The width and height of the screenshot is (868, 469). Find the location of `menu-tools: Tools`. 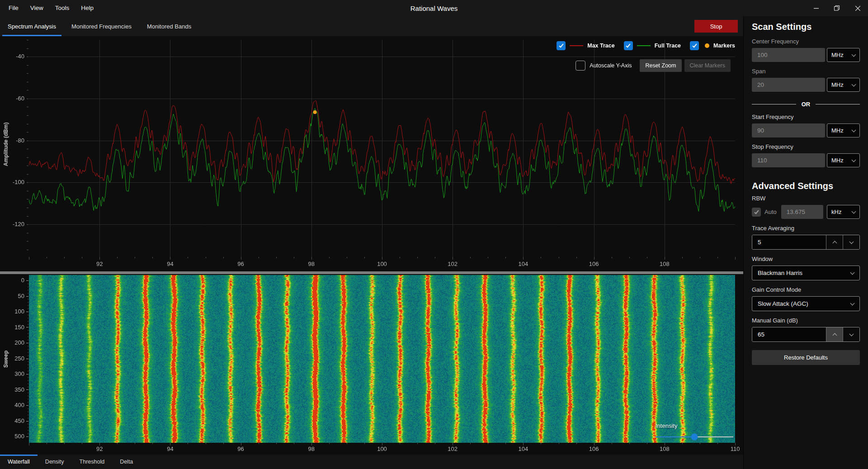

menu-tools: Tools is located at coordinates (62, 8).